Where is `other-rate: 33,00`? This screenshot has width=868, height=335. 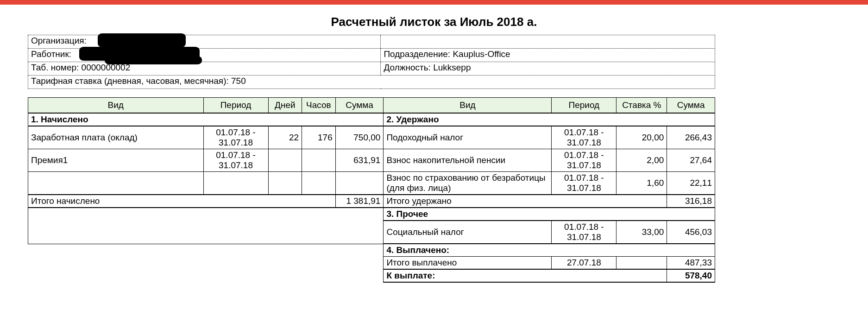 other-rate: 33,00 is located at coordinates (642, 232).